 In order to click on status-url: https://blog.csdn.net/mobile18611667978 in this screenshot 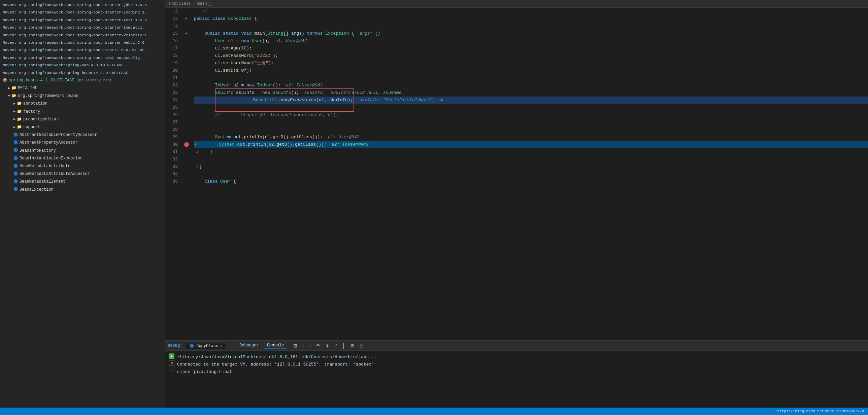, I will do `click(821, 411)`.